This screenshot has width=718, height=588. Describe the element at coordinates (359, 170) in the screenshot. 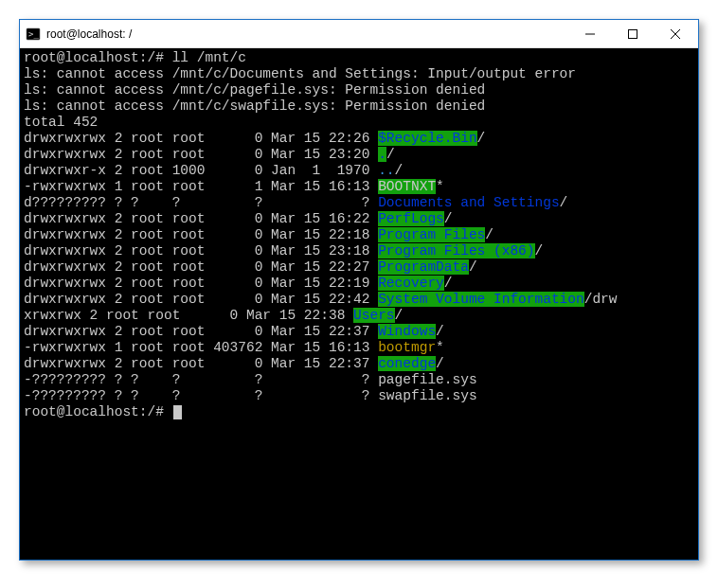

I see `ls-row: drwxrwxr-x 2 root 1000 0 Jan 1 1970 ../` at that location.